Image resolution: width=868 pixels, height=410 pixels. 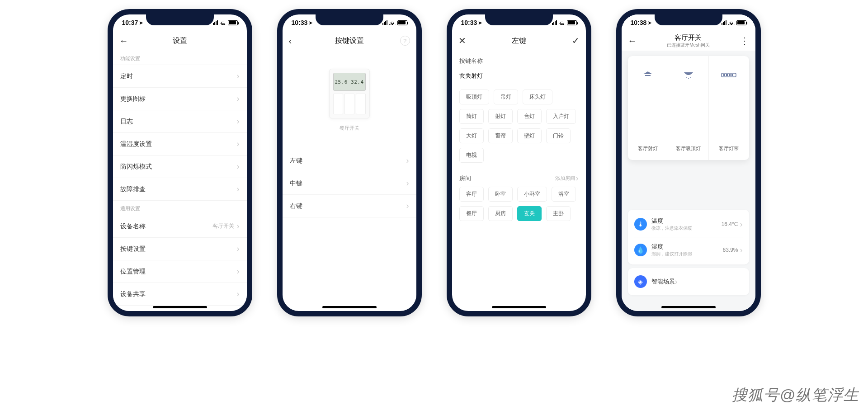 What do you see at coordinates (472, 194) in the screenshot?
I see `room-chip: 客厅` at bounding box center [472, 194].